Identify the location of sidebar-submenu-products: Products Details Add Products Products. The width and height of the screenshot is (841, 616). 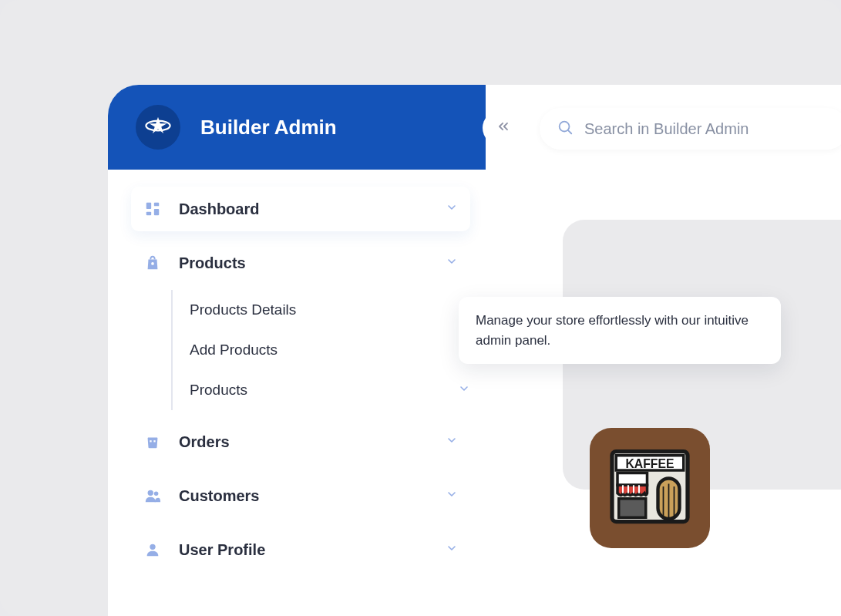
(321, 350).